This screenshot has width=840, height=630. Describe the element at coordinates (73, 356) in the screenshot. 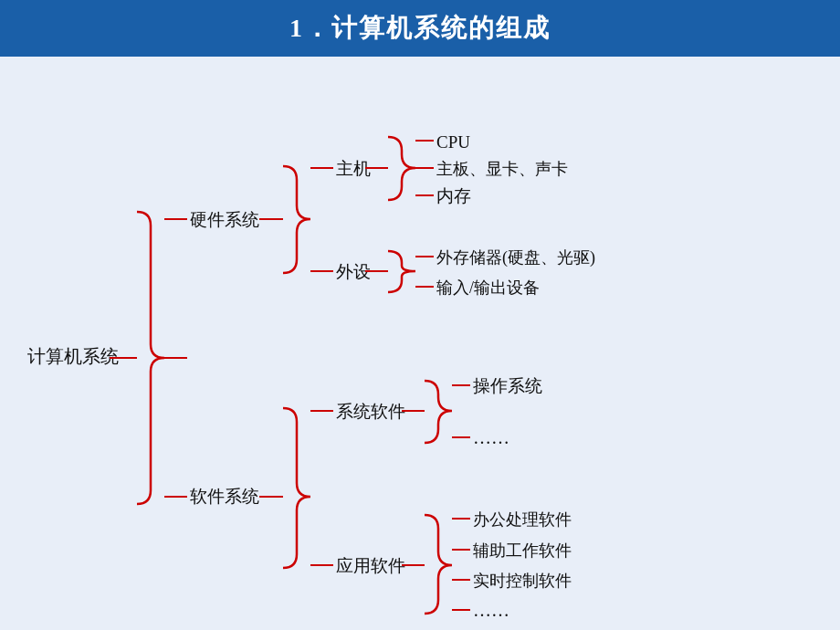

I see `root-label: 计算机系统` at that location.